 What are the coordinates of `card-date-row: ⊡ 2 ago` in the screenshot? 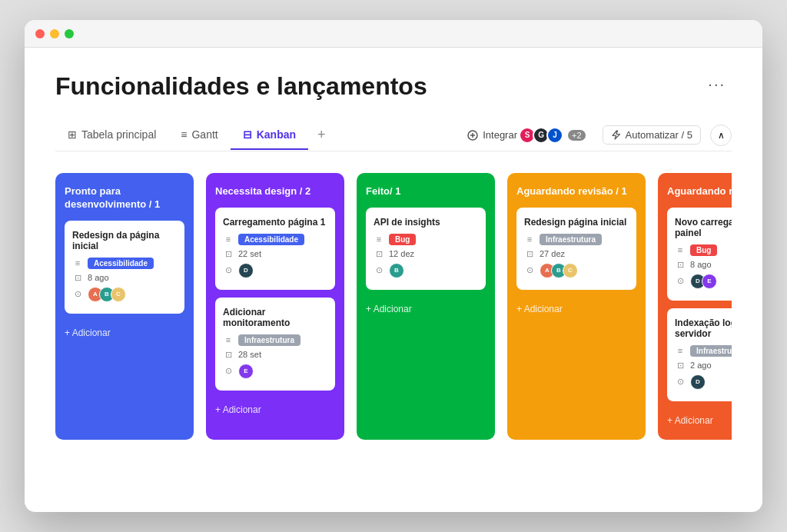 It's located at (703, 366).